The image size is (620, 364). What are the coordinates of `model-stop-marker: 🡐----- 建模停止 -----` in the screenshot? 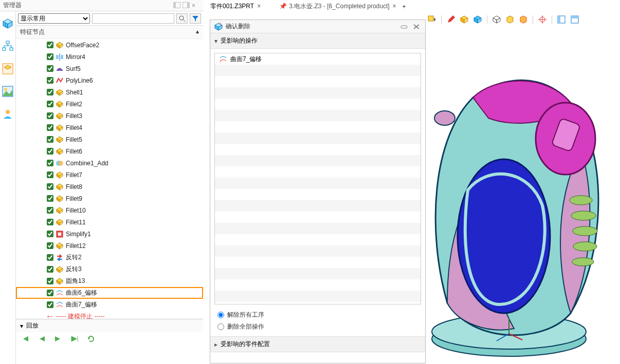 It's located at (110, 315).